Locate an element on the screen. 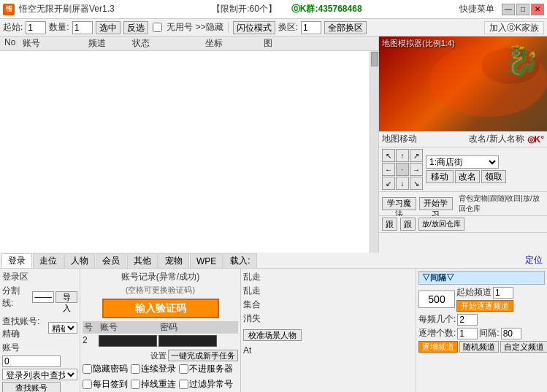 This screenshot has height=392, width=547. arrow-ne: ↗ is located at coordinates (416, 155).